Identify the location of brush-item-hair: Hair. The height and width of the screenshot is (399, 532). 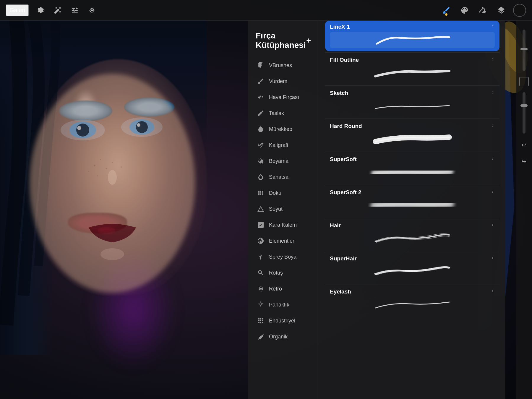
(412, 235).